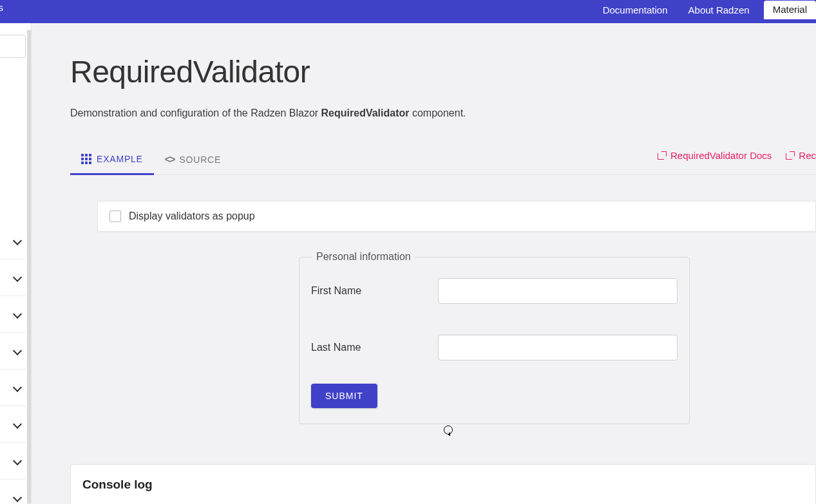 The height and width of the screenshot is (504, 816). What do you see at coordinates (115, 216) in the screenshot?
I see `popup-checkbox` at bounding box center [115, 216].